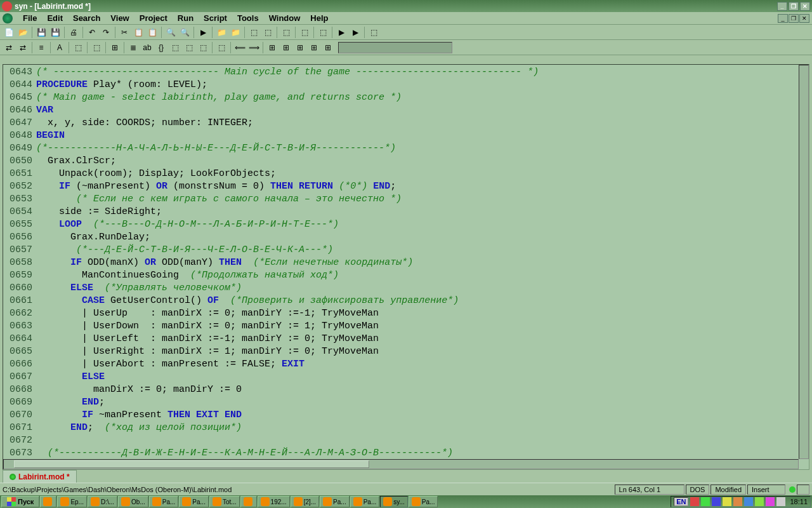  What do you see at coordinates (119, 18) in the screenshot?
I see `menu-view: View` at bounding box center [119, 18].